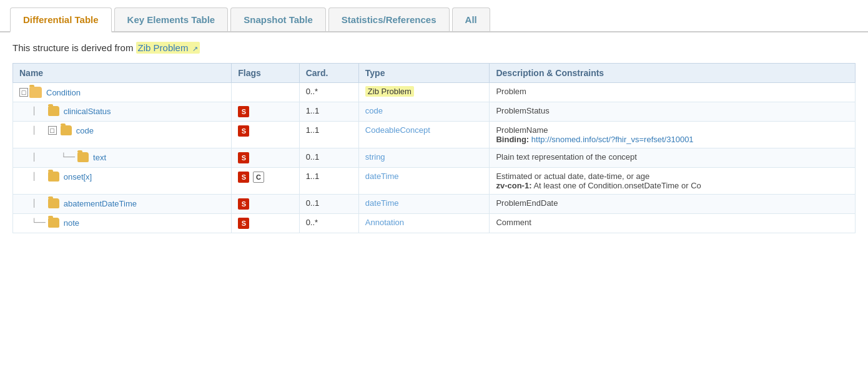 The height and width of the screenshot is (368, 868). Describe the element at coordinates (424, 158) in the screenshot. I see `type-cell-text: string` at that location.